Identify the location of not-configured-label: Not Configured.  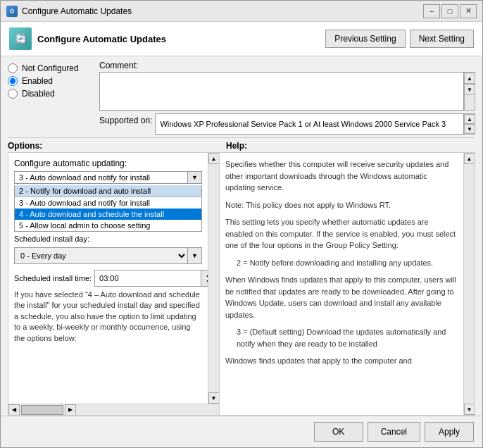
(51, 68).